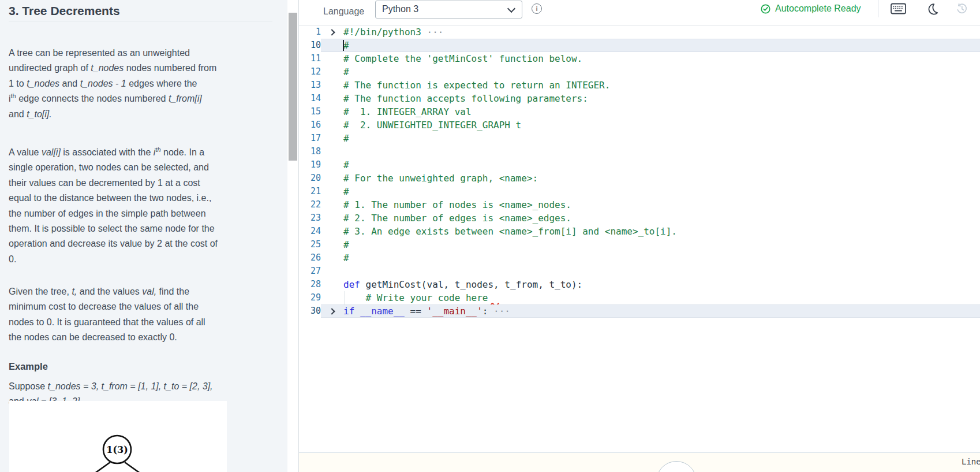 This screenshot has width=980, height=472. Describe the element at coordinates (344, 12) in the screenshot. I see `language-label: Language` at that location.